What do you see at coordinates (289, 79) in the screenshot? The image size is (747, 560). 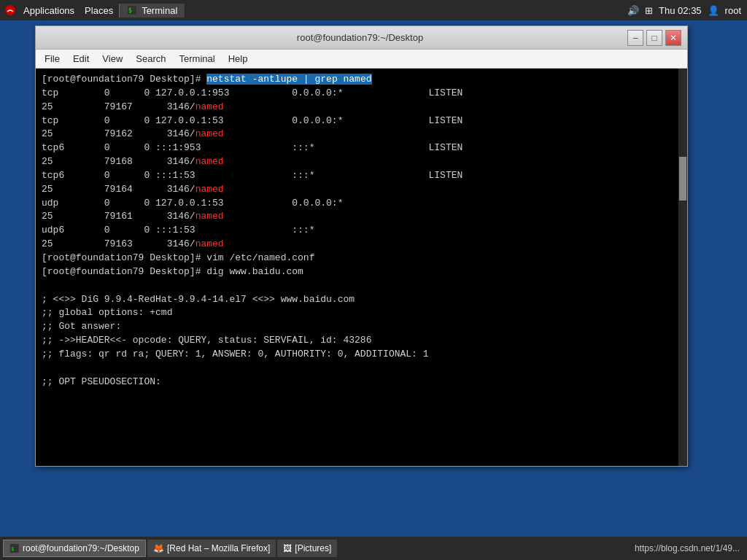 I see `command-highlight: netstat -antlupe | grep named` at bounding box center [289, 79].